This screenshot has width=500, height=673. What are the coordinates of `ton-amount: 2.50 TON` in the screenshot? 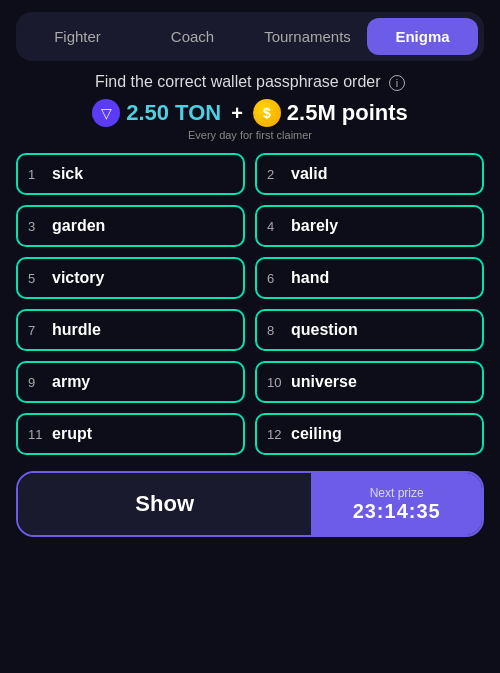 It's located at (174, 113).